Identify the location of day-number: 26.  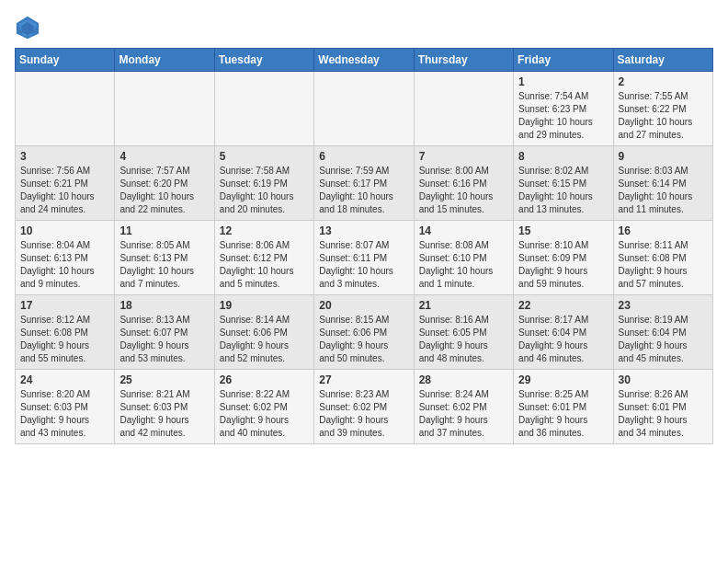
(265, 380).